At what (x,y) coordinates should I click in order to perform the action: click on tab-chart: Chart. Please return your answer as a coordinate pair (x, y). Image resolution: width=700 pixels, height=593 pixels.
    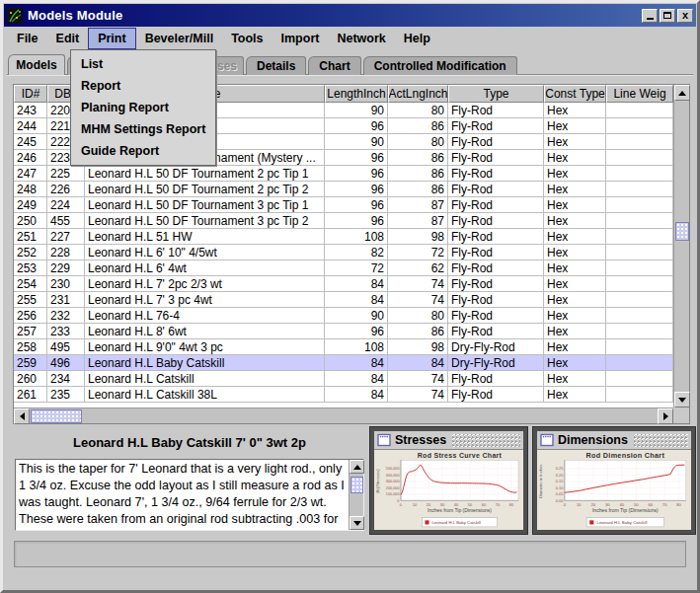
    Looking at the image, I should click on (334, 65).